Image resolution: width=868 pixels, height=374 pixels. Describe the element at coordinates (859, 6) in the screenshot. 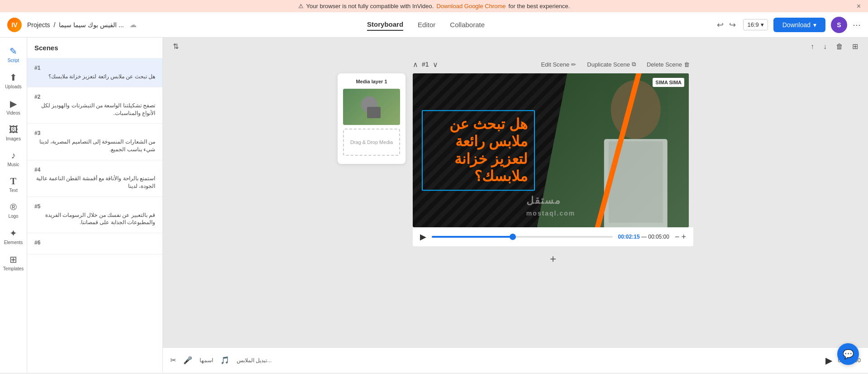

I see `banner-close-button: ×` at that location.